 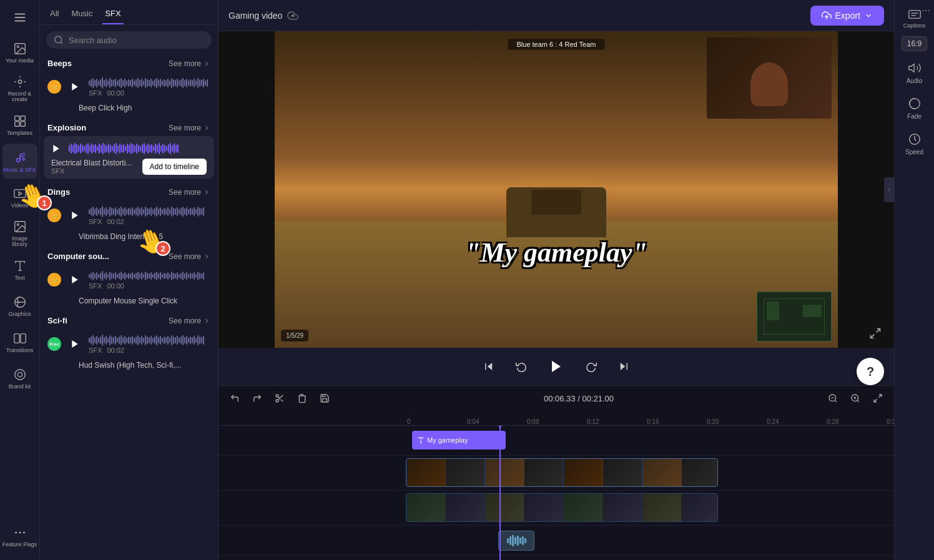 What do you see at coordinates (19, 315) in the screenshot?
I see `sidebar-label-graphics: Graphics` at bounding box center [19, 315].